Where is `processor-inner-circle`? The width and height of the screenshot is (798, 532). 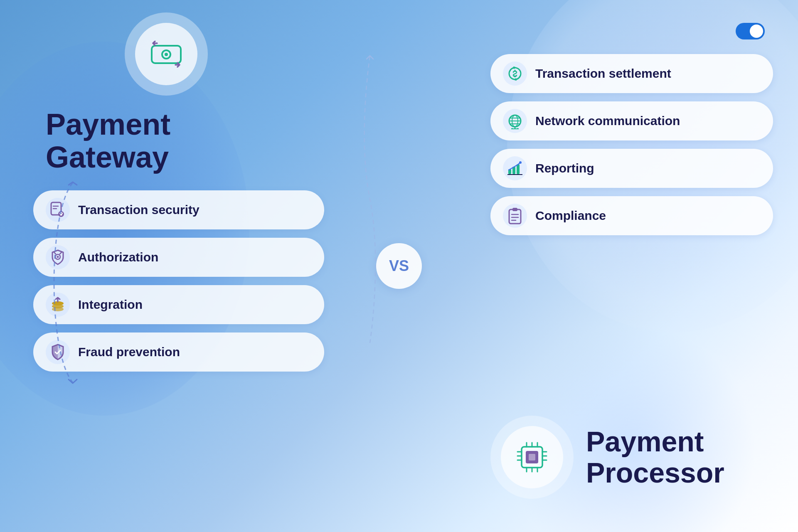
processor-inner-circle is located at coordinates (532, 457).